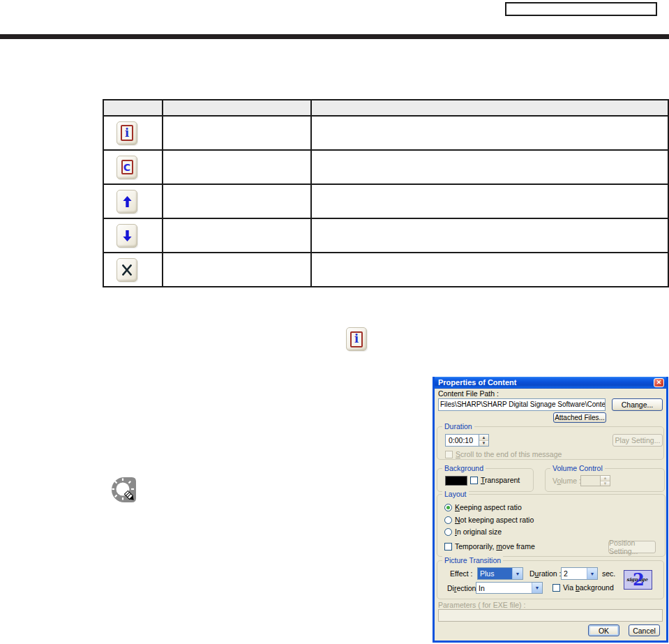  What do you see at coordinates (578, 468) in the screenshot?
I see `volume-group-caption: Volume Control` at bounding box center [578, 468].